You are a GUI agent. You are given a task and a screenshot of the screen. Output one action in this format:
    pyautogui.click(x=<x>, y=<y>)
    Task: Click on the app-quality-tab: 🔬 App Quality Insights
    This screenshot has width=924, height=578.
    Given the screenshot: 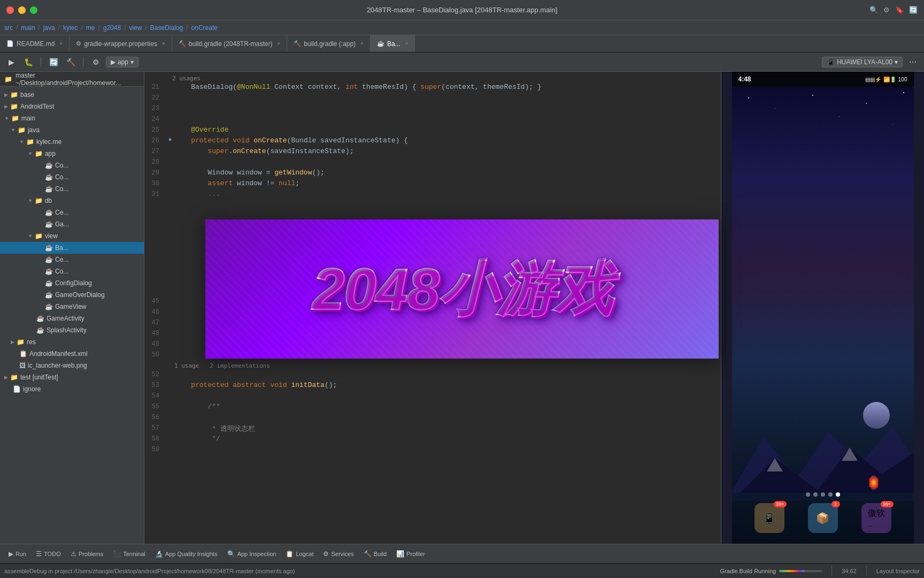 What is the action you would take?
    pyautogui.click(x=186, y=554)
    